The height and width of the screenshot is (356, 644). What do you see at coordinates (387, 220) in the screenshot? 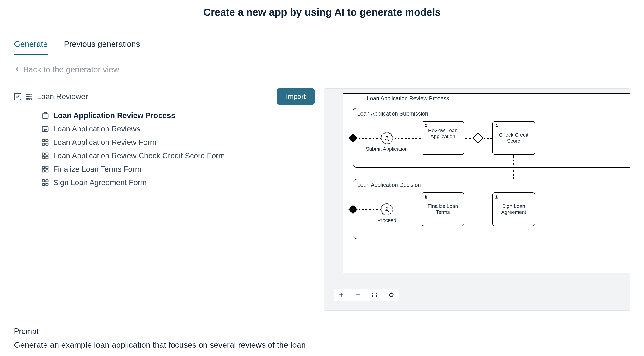
I see `actor-label: Proceed` at bounding box center [387, 220].